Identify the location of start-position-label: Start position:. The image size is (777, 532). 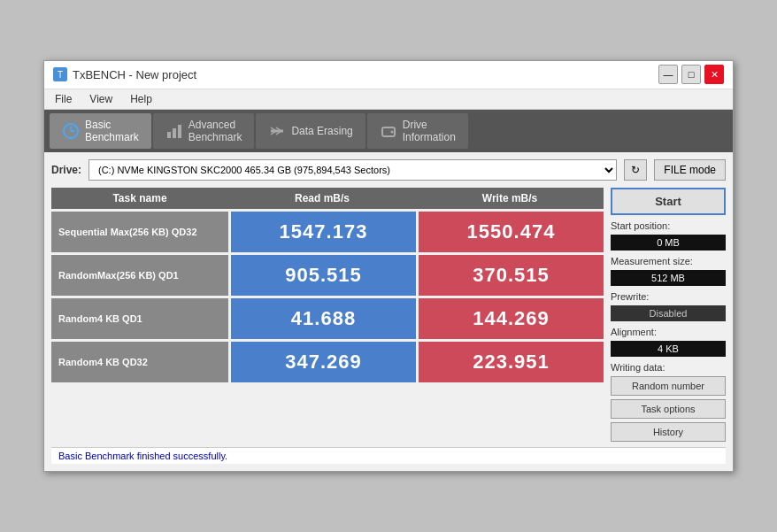
(668, 226).